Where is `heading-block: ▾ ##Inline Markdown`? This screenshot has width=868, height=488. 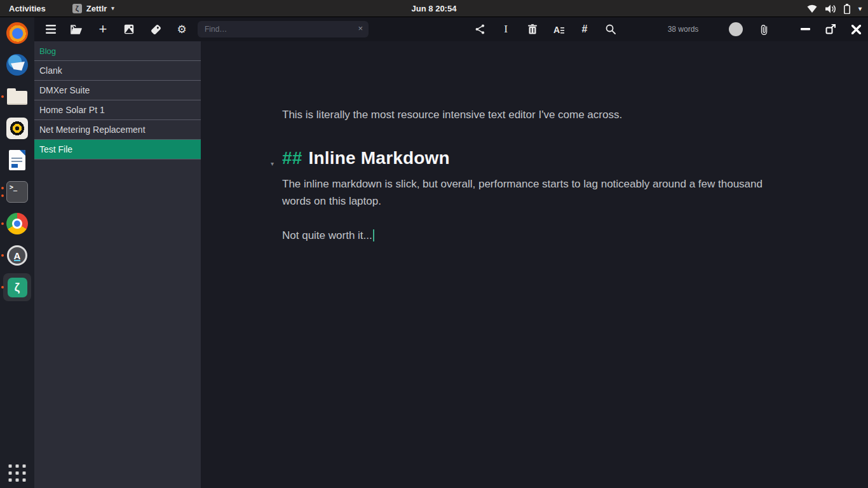 heading-block: ▾ ##Inline Markdown is located at coordinates (524, 158).